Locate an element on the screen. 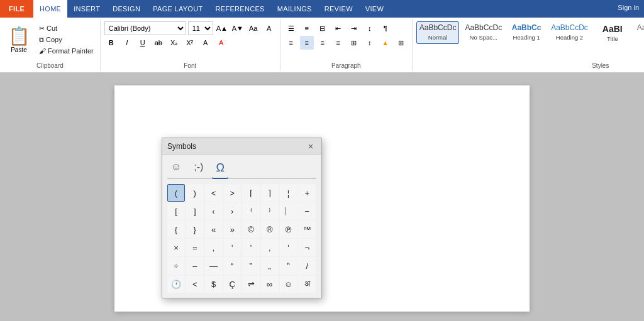 This screenshot has width=644, height=321. symbol-cell: ⎸ is located at coordinates (289, 211).